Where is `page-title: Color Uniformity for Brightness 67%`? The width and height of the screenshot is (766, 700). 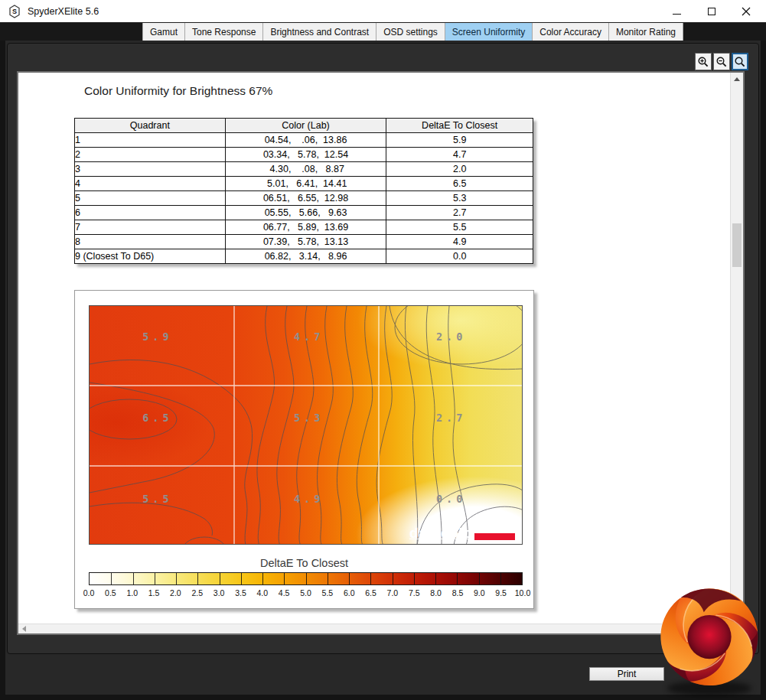
page-title: Color Uniformity for Brightness 67% is located at coordinates (178, 91).